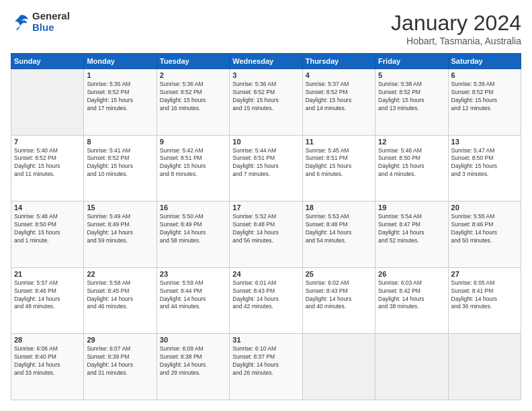 Image resolution: width=532 pixels, height=411 pixels. What do you see at coordinates (266, 229) in the screenshot?
I see `day-info: Sunrise: 5:52 AM Sunset: 8:48 PM Dayligh…` at bounding box center [266, 229].